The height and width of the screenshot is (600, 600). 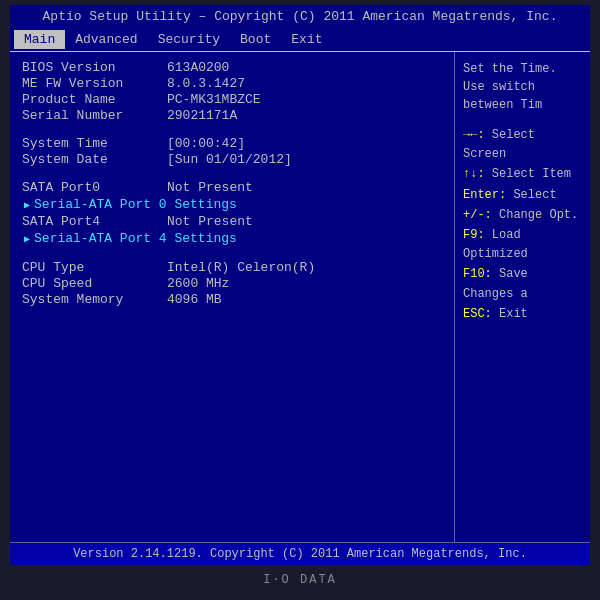 I want to click on cpu-type-label: CPU Type, so click(x=94, y=268).